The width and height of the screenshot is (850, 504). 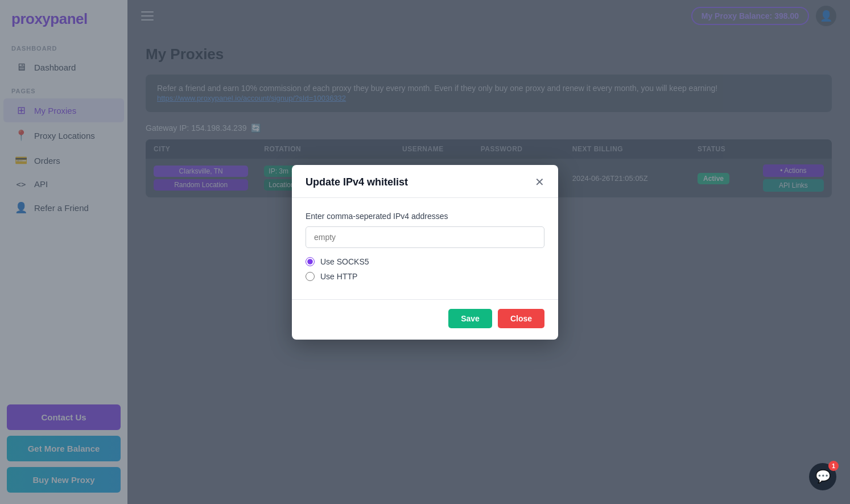 What do you see at coordinates (425, 249) in the screenshot?
I see `modal-body: Enter comma-seperated IPv4 addresses Use…` at bounding box center [425, 249].